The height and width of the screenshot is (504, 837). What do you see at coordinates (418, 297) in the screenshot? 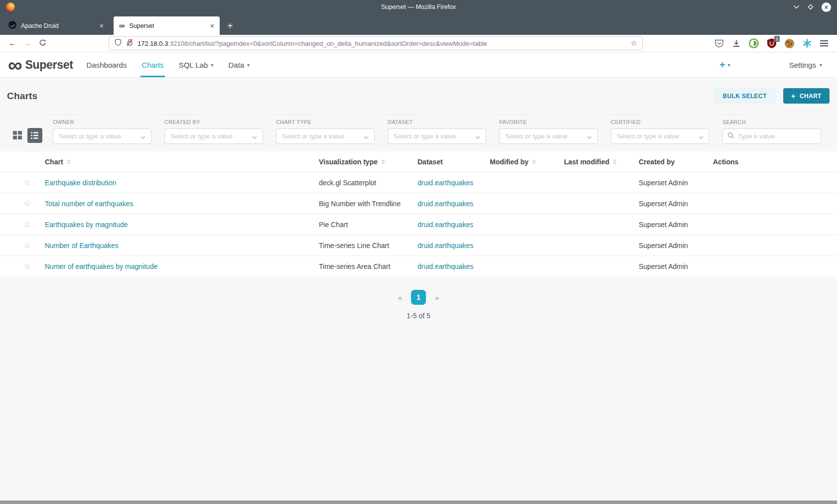
I see `pagination: « 1 »` at bounding box center [418, 297].